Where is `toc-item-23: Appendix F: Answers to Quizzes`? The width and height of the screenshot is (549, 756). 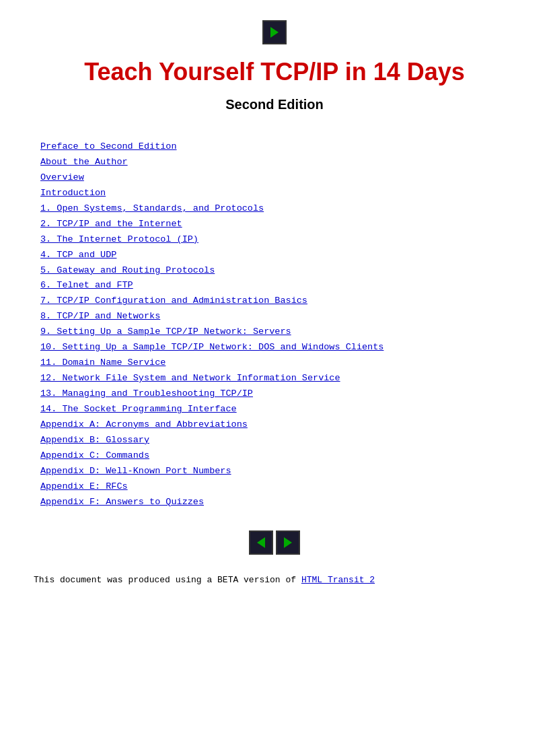 toc-item-23: Appendix F: Answers to Quizzes is located at coordinates (281, 502).